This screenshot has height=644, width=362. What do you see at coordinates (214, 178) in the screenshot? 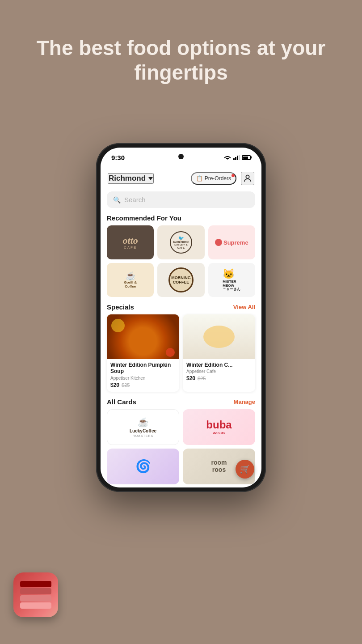
I see `preorders-button: 📋 Pre-Orders` at bounding box center [214, 178].